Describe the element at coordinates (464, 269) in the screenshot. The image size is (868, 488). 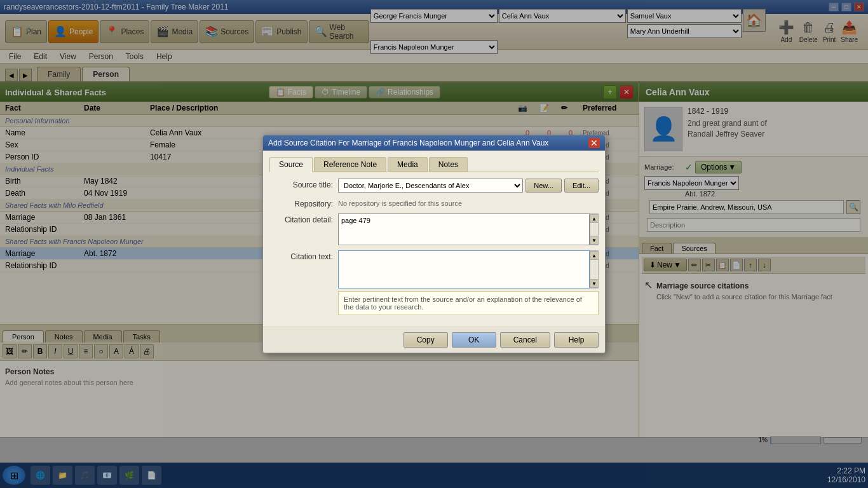
I see `citation-text-textarea` at that location.